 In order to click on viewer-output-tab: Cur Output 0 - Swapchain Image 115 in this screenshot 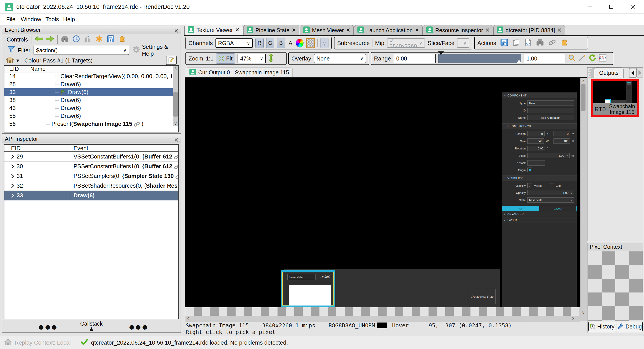, I will do `click(239, 72)`.